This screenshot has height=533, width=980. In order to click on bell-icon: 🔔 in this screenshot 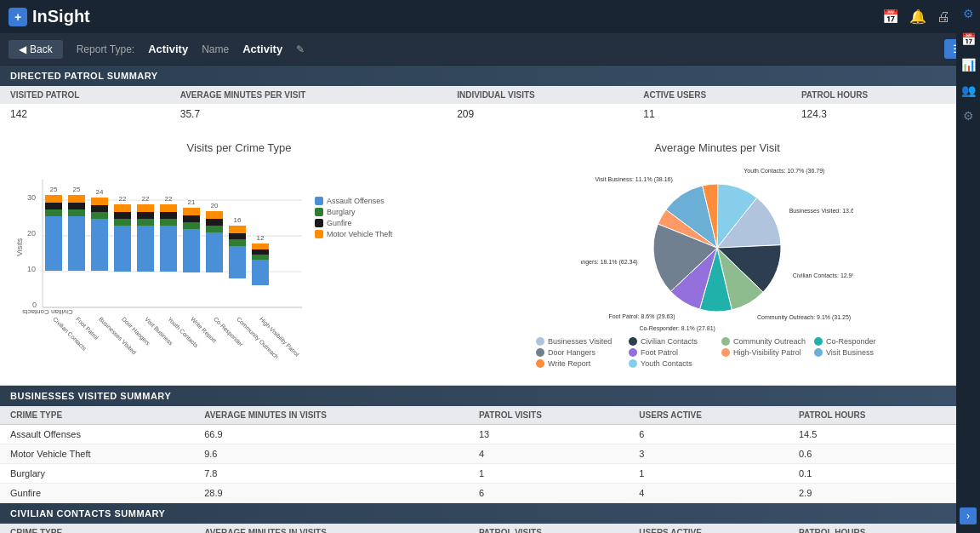, I will do `click(918, 17)`.